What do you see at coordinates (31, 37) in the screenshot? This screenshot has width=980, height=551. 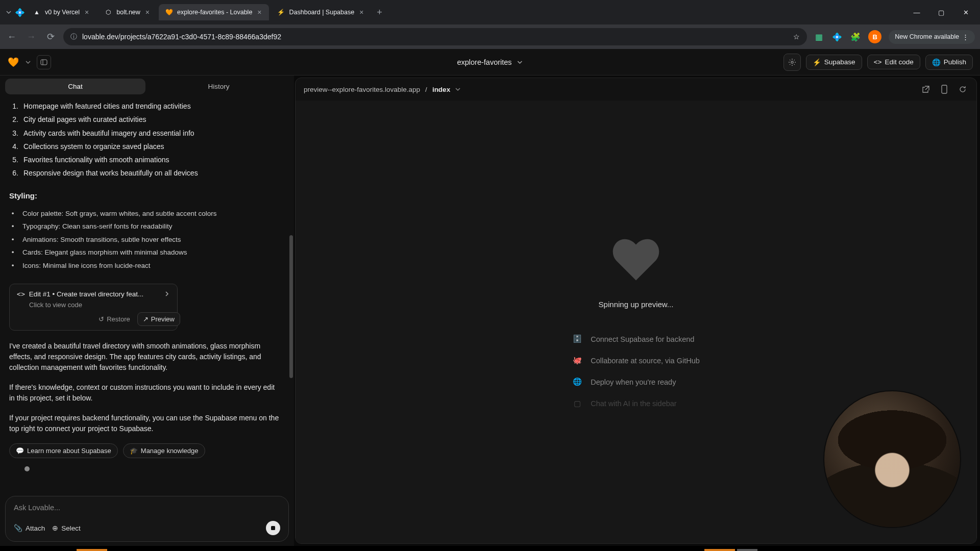 I see `forward-button: →` at bounding box center [31, 37].